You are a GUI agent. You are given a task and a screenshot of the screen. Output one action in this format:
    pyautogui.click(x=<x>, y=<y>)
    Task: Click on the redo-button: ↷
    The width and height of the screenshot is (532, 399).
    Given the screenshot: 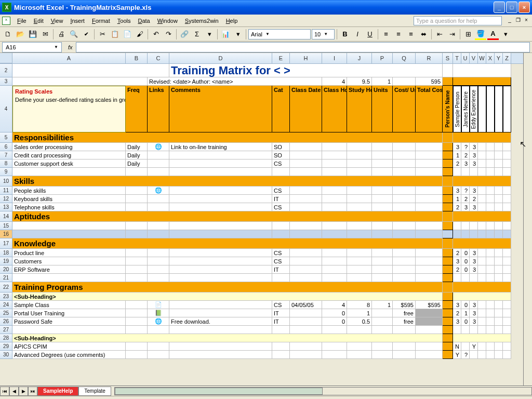 What is the action you would take?
    pyautogui.click(x=168, y=34)
    